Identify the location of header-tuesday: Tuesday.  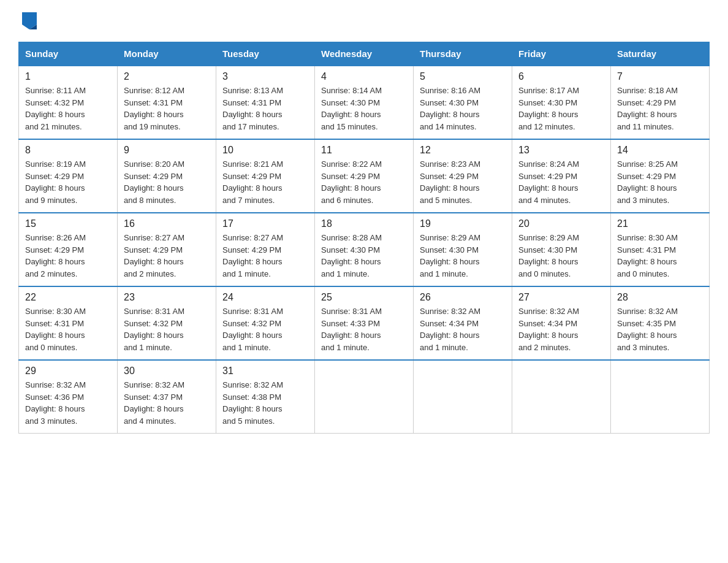
(266, 54).